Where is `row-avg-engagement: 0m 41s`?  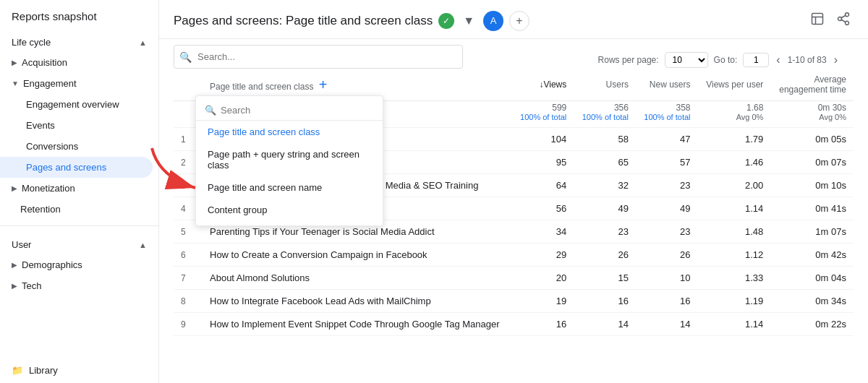 row-avg-engagement: 0m 41s is located at coordinates (812, 209).